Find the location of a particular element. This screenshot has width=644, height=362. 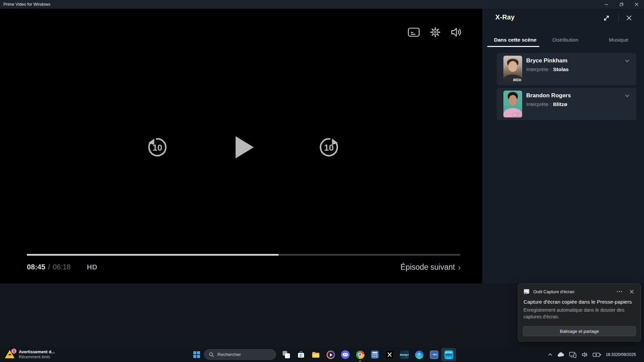

chevron-down-icon is located at coordinates (627, 96).